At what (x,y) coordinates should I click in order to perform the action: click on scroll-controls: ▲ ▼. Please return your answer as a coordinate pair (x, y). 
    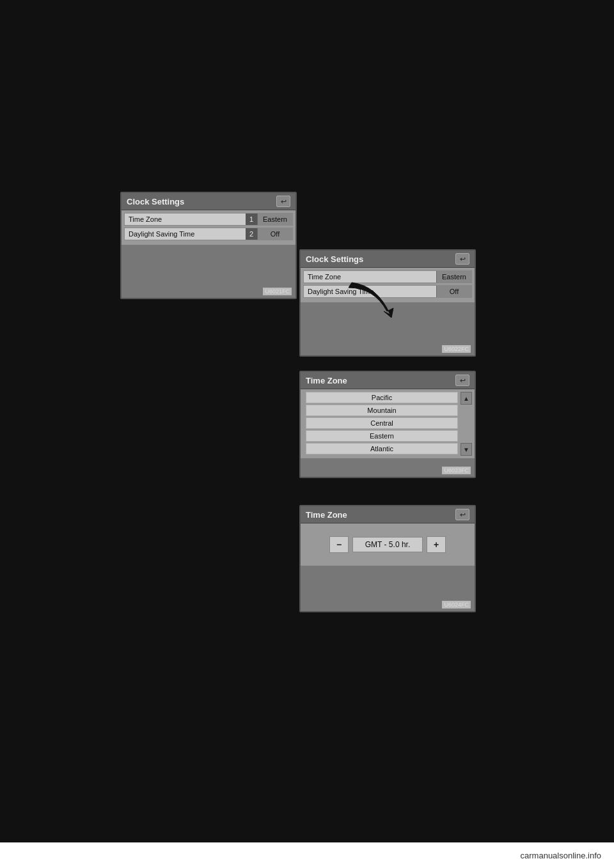
    Looking at the image, I should click on (468, 424).